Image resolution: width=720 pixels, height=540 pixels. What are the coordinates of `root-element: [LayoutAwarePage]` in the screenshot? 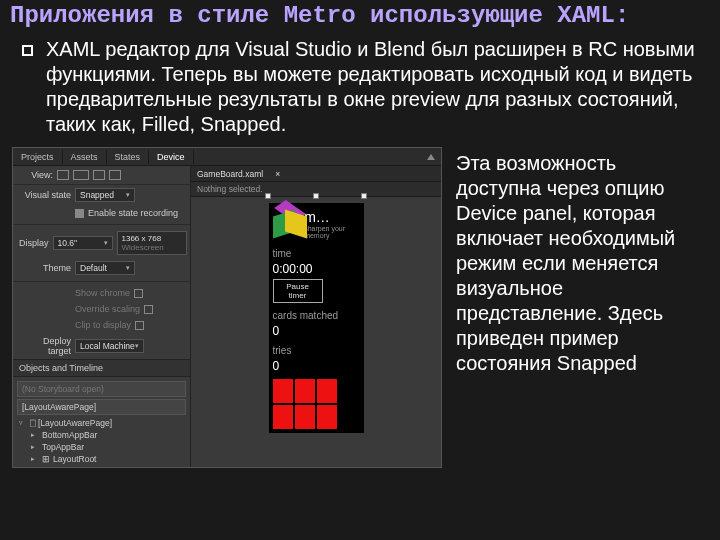 It's located at (102, 407).